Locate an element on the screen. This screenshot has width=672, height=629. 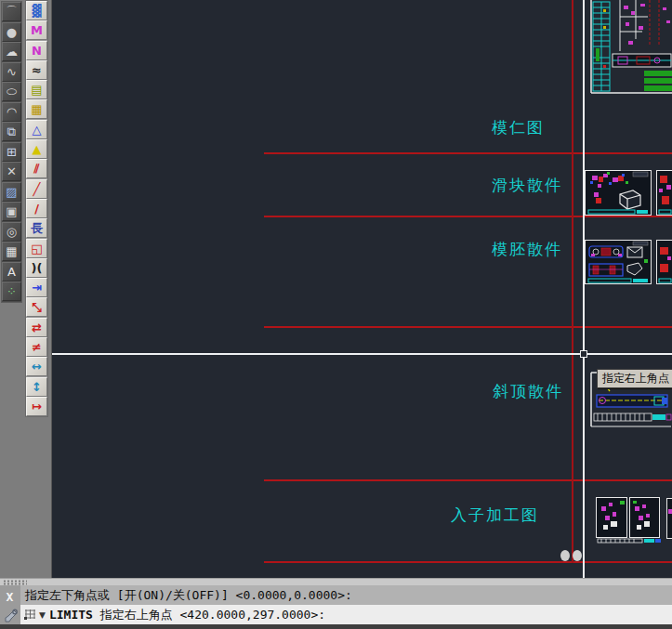
vertical-fit-icon: ↕ is located at coordinates (37, 387).